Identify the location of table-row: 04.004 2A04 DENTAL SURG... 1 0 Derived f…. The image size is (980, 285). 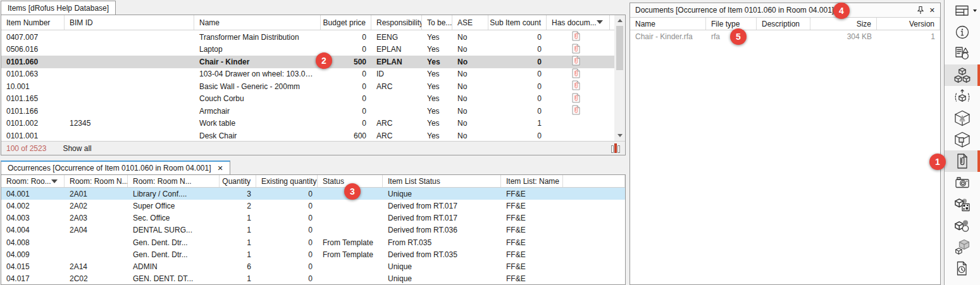
(313, 230).